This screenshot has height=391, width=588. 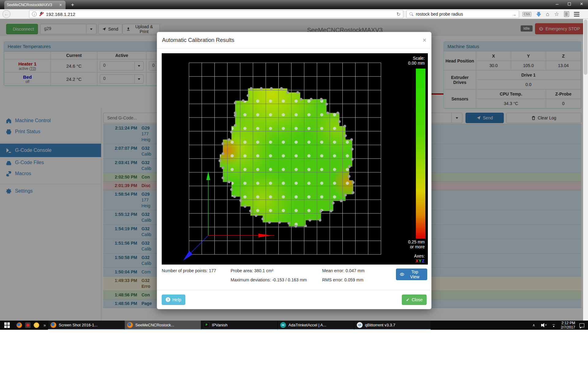 What do you see at coordinates (6, 14) in the screenshot?
I see `back-button: ←` at bounding box center [6, 14].